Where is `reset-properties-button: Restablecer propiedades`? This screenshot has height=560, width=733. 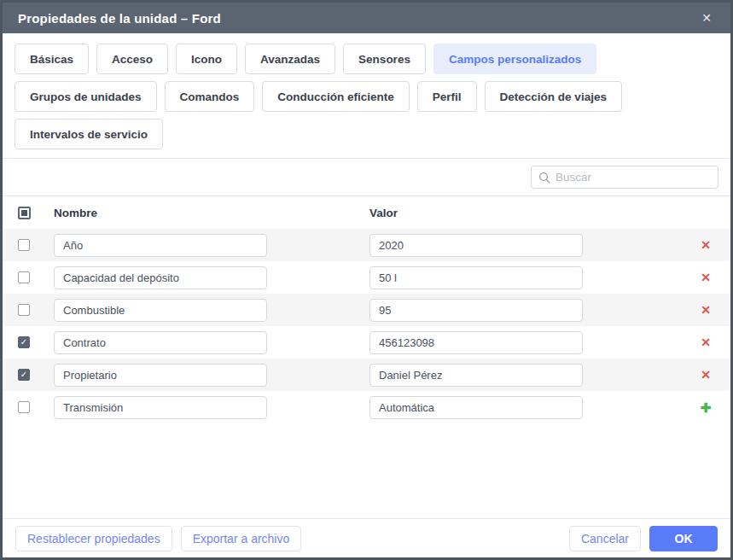
reset-properties-button: Restablecer propiedades is located at coordinates (94, 539).